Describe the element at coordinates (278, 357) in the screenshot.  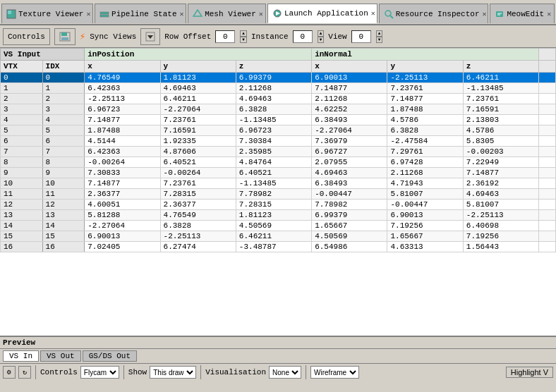
I see `preview-tabs: VS In VS Out GS/DS Out` at that location.